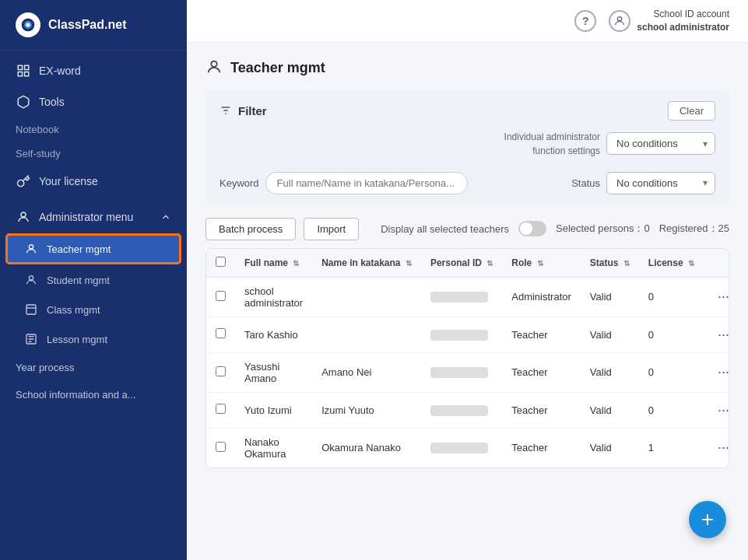  What do you see at coordinates (93, 154) in the screenshot?
I see `sidebar-item-selfstudy: Self-study` at bounding box center [93, 154].